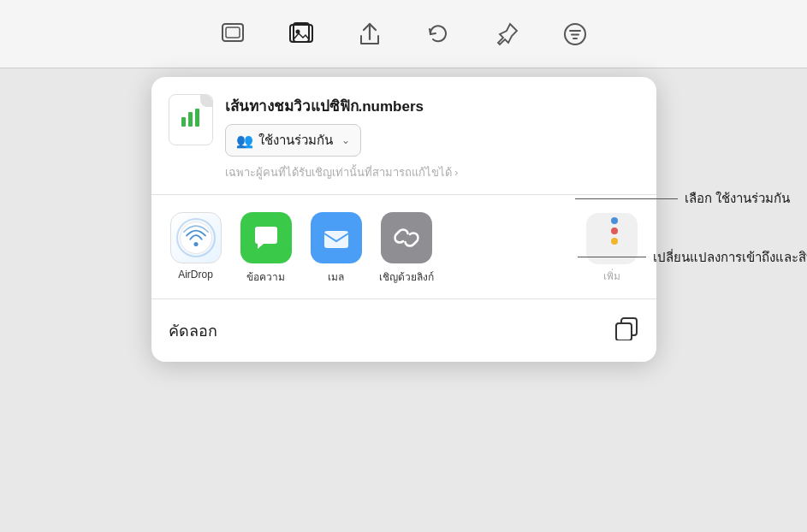  What do you see at coordinates (245, 140) in the screenshot?
I see `people-icon: 👥` at bounding box center [245, 140].